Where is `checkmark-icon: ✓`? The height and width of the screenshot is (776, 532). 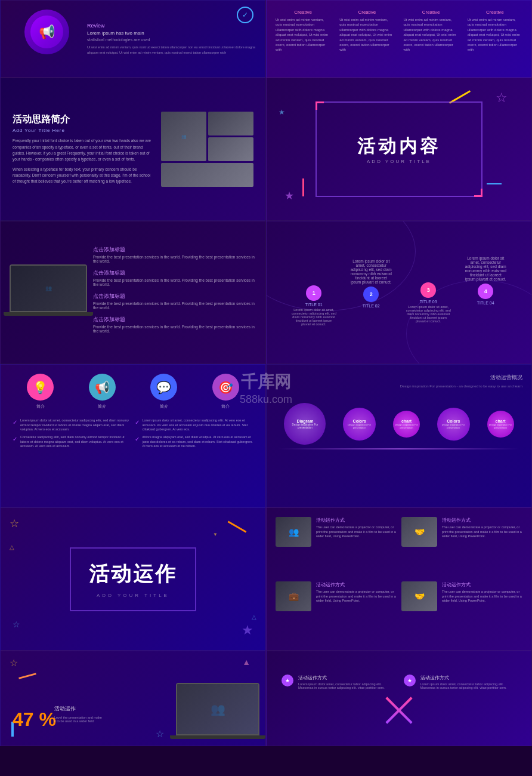
checkmark-icon: ✓ is located at coordinates (245, 15).